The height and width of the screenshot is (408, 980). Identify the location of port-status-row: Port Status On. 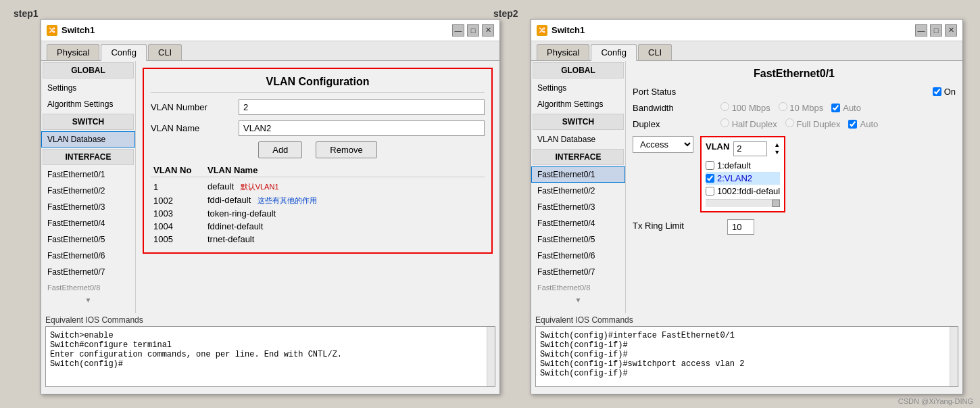
(794, 92).